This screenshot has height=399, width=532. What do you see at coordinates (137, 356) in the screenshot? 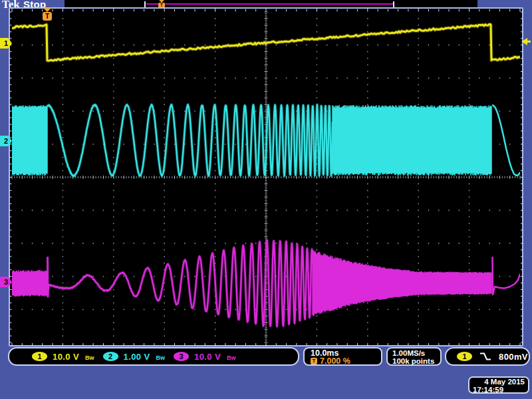
I see `ch2-scale: 1.00 V` at bounding box center [137, 356].